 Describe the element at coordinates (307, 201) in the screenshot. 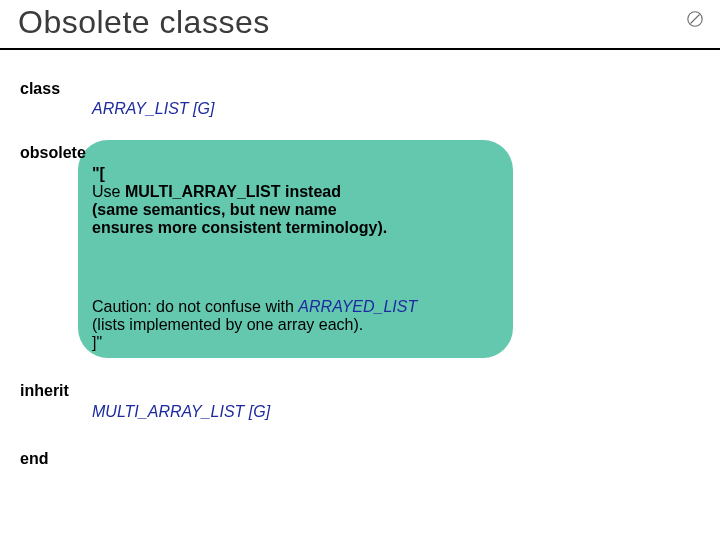

I see `obsolete-message-body: "[ Use MULTI_ARRAY_LIST instead (same se…` at that location.